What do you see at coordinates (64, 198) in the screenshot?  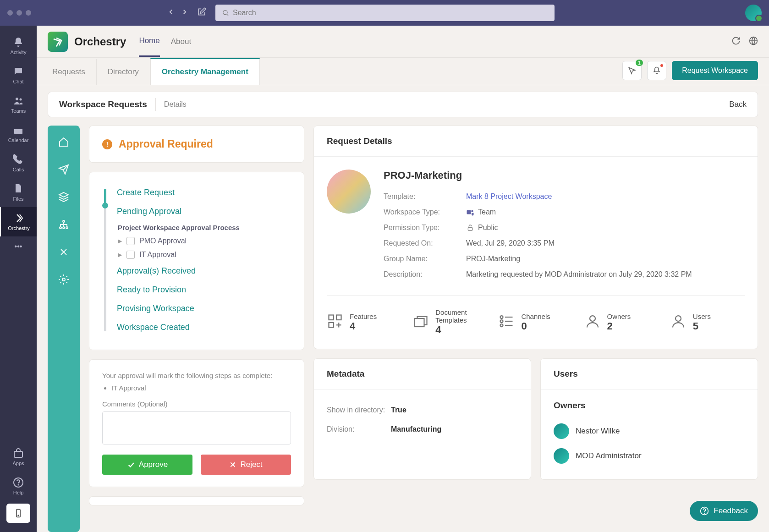 I see `layers-icon` at bounding box center [64, 198].